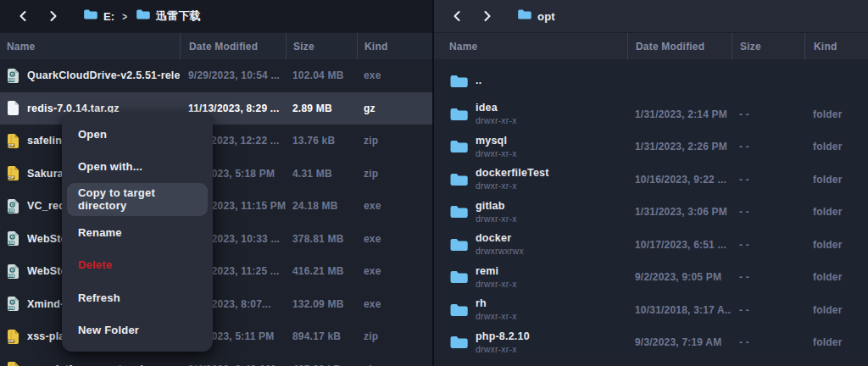 The height and width of the screenshot is (366, 868). Describe the element at coordinates (512, 174) in the screenshot. I see `folder-name: dockerfileTest` at that location.